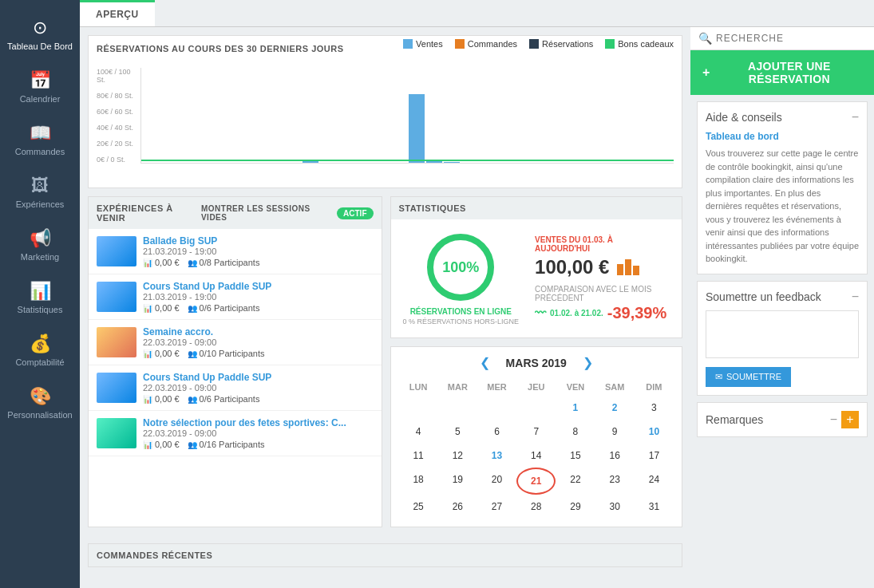 This screenshot has height=588, width=874. What do you see at coordinates (458, 481) in the screenshot?
I see `cal-day: 19` at bounding box center [458, 481].